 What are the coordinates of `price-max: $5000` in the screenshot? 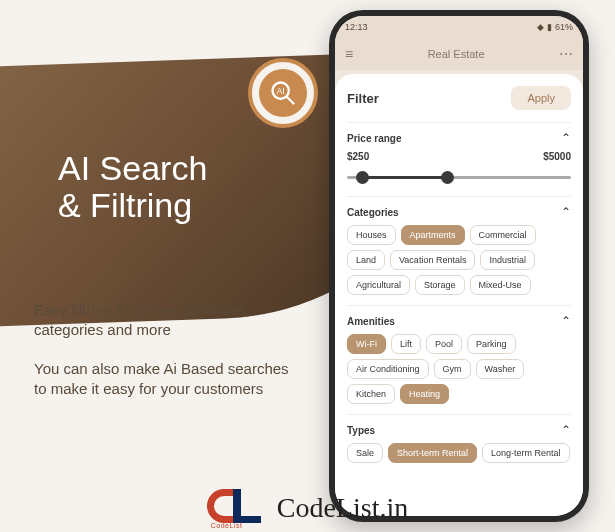 It's located at (557, 156).